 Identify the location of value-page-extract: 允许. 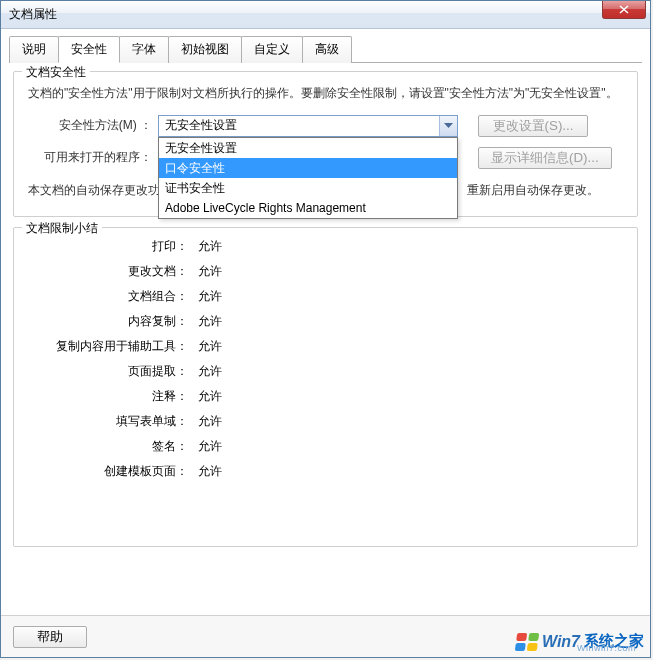
(210, 372).